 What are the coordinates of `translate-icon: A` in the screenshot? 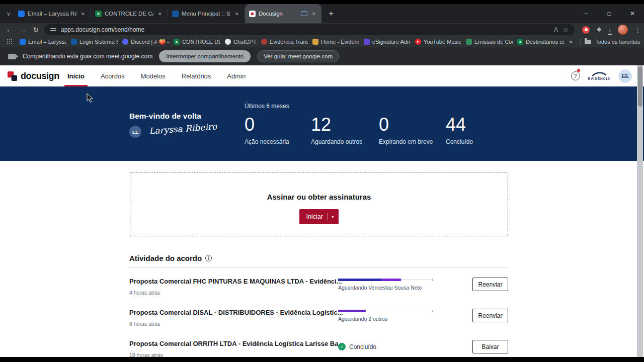 It's located at (556, 30).